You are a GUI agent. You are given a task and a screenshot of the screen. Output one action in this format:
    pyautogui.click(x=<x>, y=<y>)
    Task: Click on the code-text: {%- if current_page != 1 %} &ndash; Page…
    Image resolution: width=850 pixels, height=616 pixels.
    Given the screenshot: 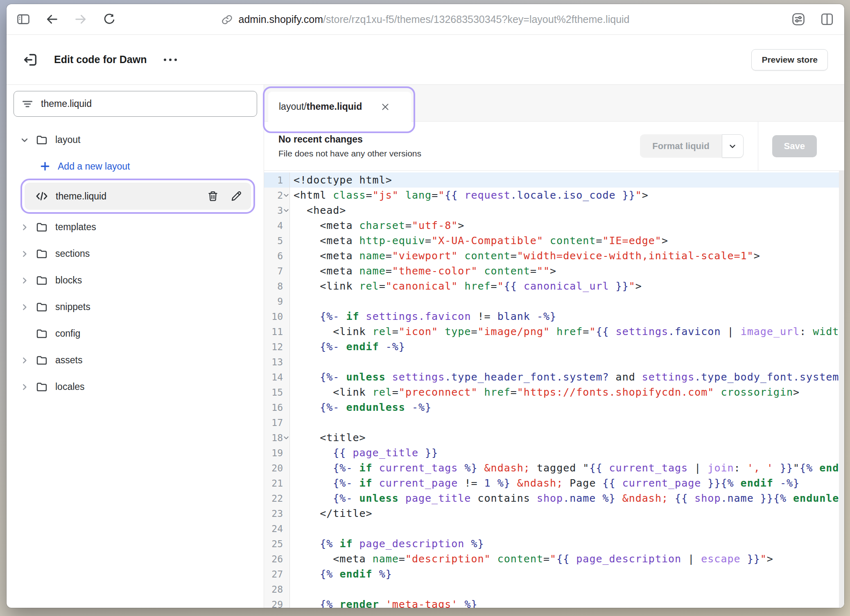 What is the action you would take?
    pyautogui.click(x=567, y=483)
    